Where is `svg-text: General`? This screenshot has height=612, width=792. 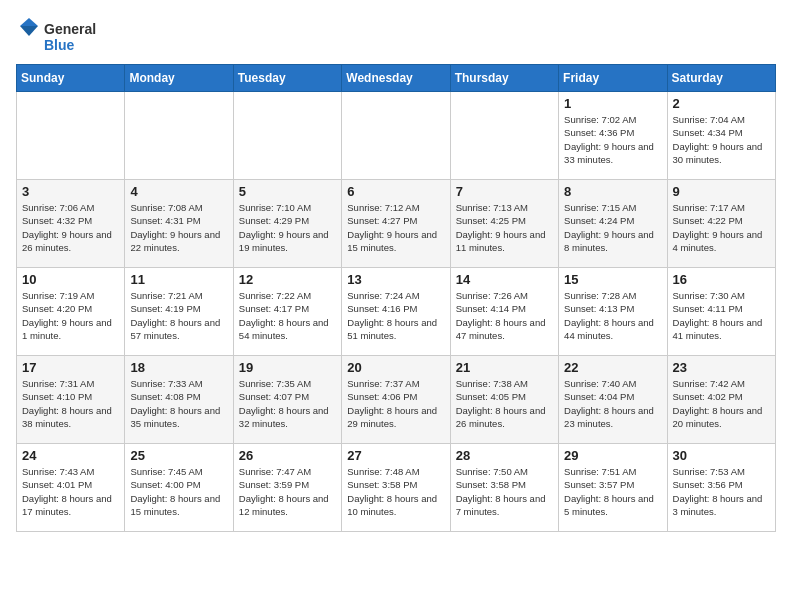 svg-text: General is located at coordinates (70, 29).